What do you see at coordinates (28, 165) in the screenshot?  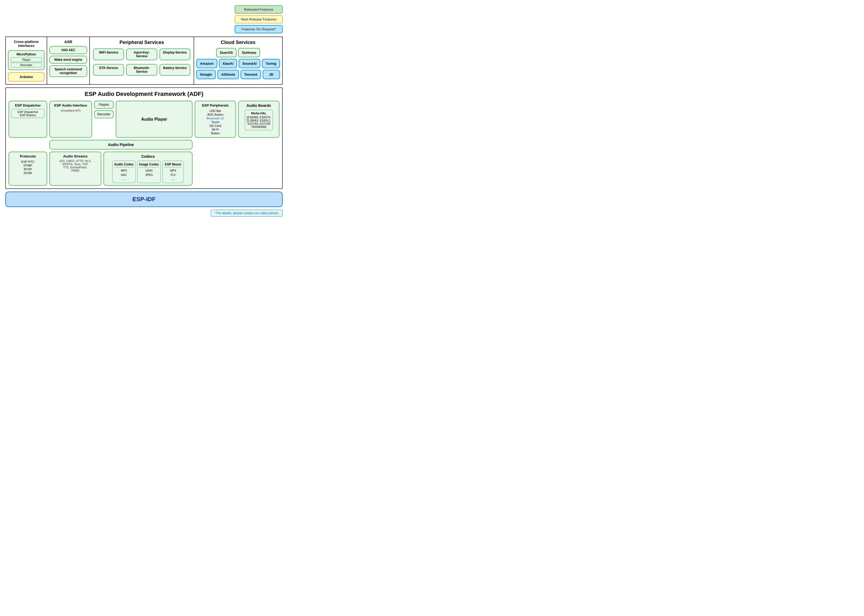 I see `rtmp: RTMP` at bounding box center [28, 165].